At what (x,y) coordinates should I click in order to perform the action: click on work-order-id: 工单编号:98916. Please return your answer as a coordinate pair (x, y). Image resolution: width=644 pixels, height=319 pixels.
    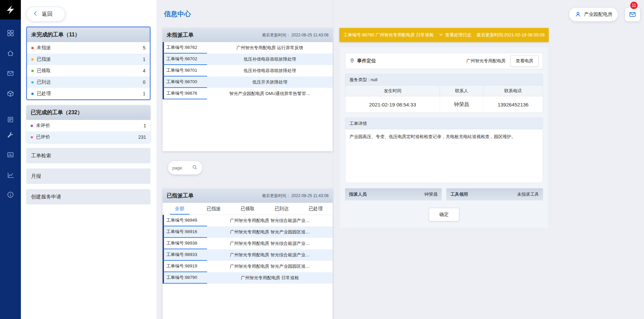
    Looking at the image, I should click on (185, 232).